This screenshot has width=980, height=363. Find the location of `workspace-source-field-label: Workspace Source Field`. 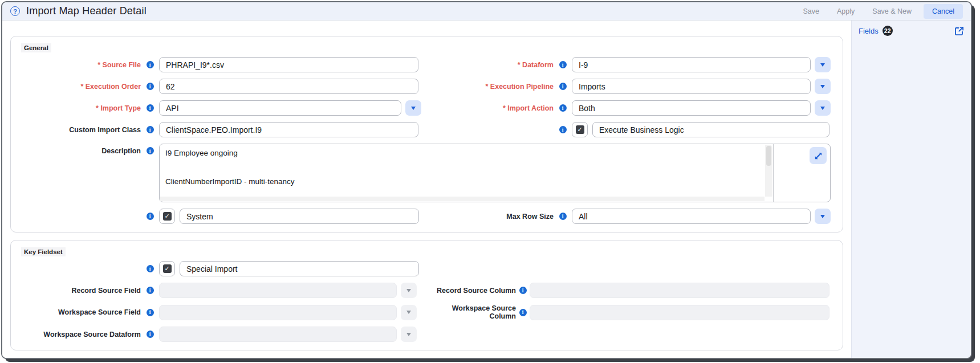

workspace-source-field-label: Workspace Source Field is located at coordinates (81, 312).